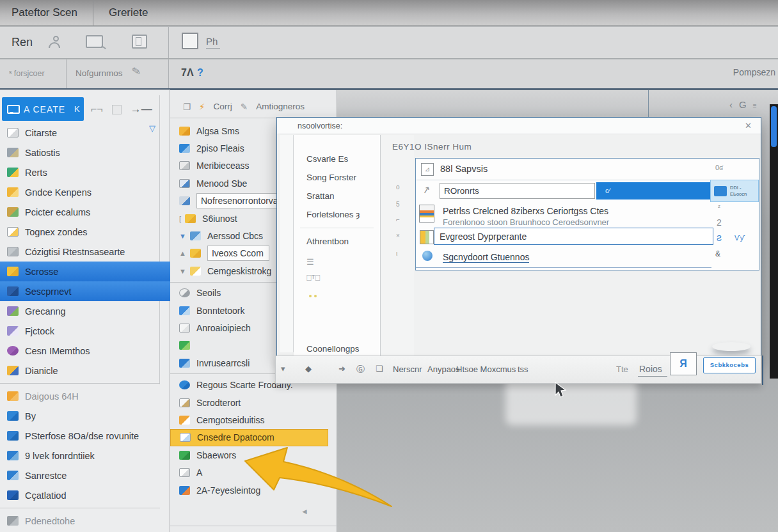 Image resolution: width=778 pixels, height=532 pixels. I want to click on tab-perfor-scen: Pateftor Scen, so click(45, 13).